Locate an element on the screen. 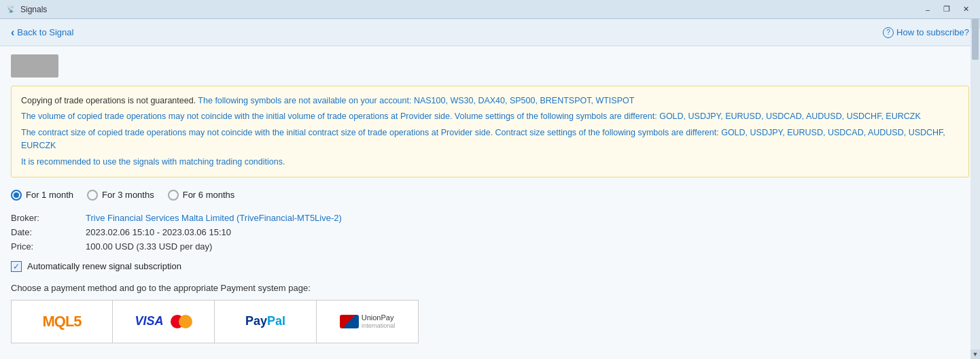 The image size is (980, 359). mastercard-orange-circle is located at coordinates (186, 322).